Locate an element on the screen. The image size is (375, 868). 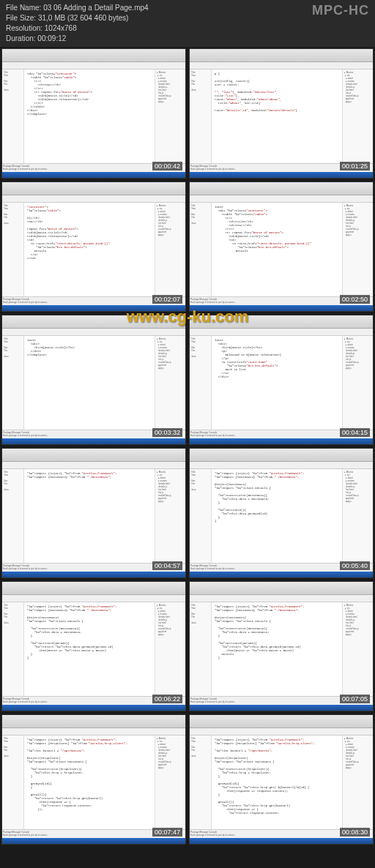
thumbnail-11: TitleYearStarTheJaws"kw">import {inject}… is located at coordinates (94, 779).